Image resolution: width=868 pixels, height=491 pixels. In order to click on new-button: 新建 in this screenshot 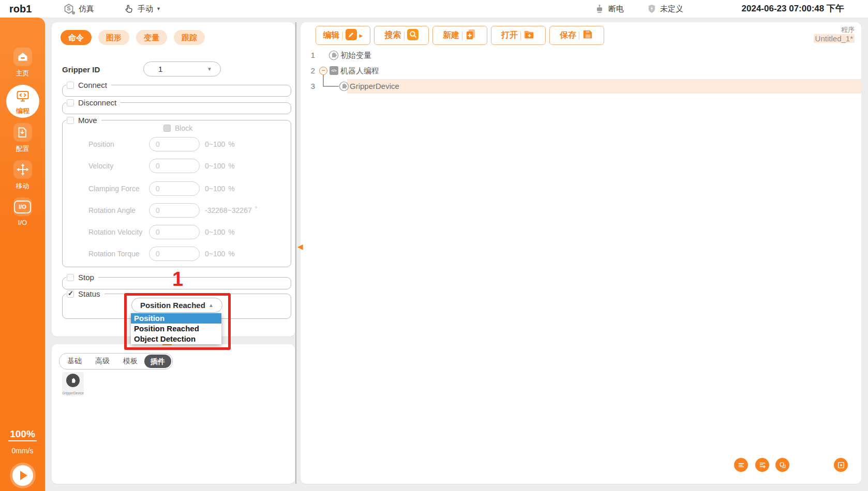, I will do `click(460, 35)`.